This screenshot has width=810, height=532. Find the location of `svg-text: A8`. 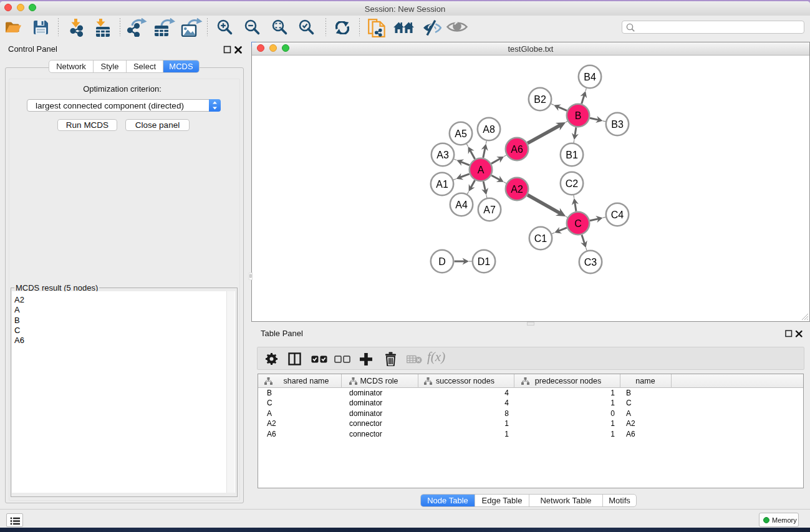

svg-text: A8 is located at coordinates (489, 130).